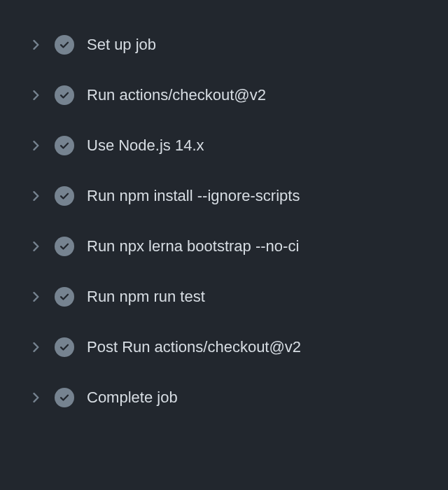  I want to click on step-label: Set up job, so click(122, 45).